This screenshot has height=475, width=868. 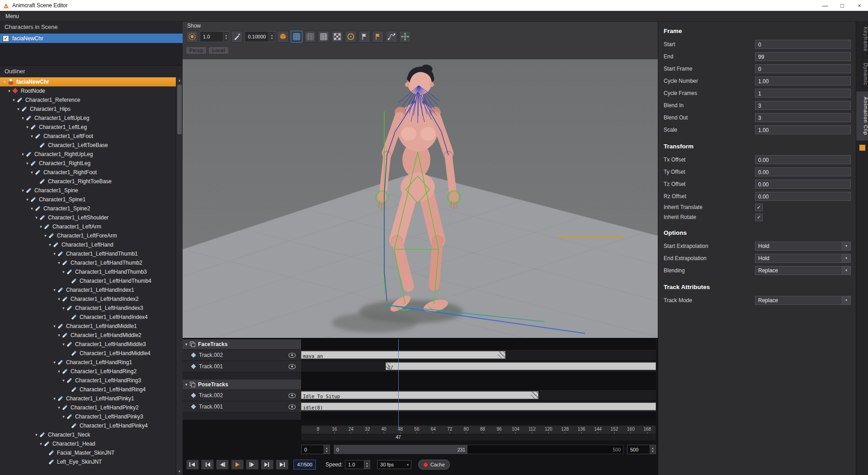 What do you see at coordinates (88, 82) in the screenshot?
I see `tree-item-faciaNewChr: ▾faciaNewChr` at bounding box center [88, 82].